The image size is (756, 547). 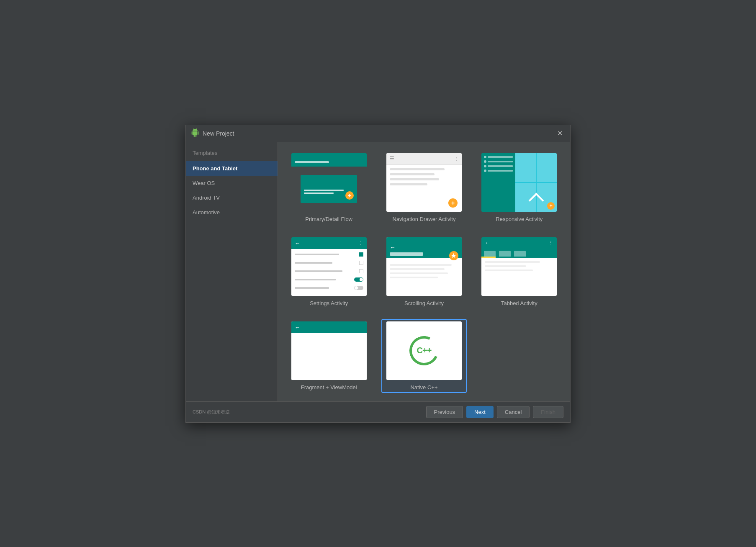 What do you see at coordinates (519, 303) in the screenshot?
I see `tabbed-label: Tabbed Activity` at bounding box center [519, 303].